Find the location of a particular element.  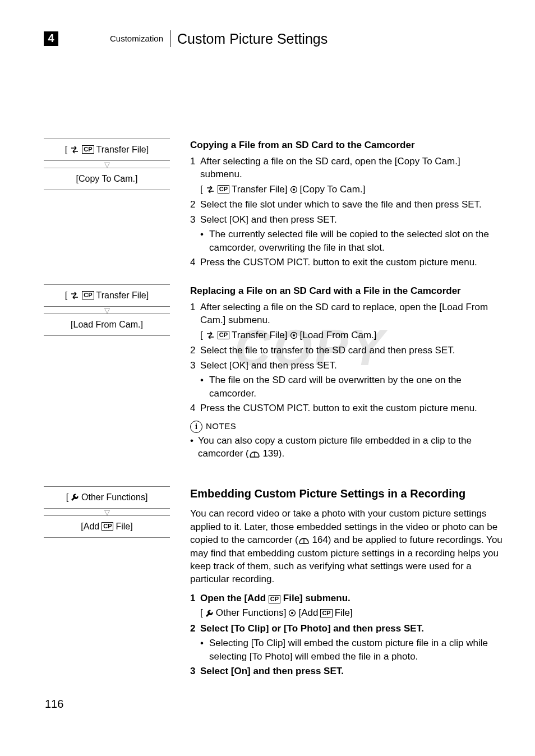

sidebar-menu-path-2: [ CP Transfer File] ▽ [Load From Cam.] is located at coordinates (107, 310).